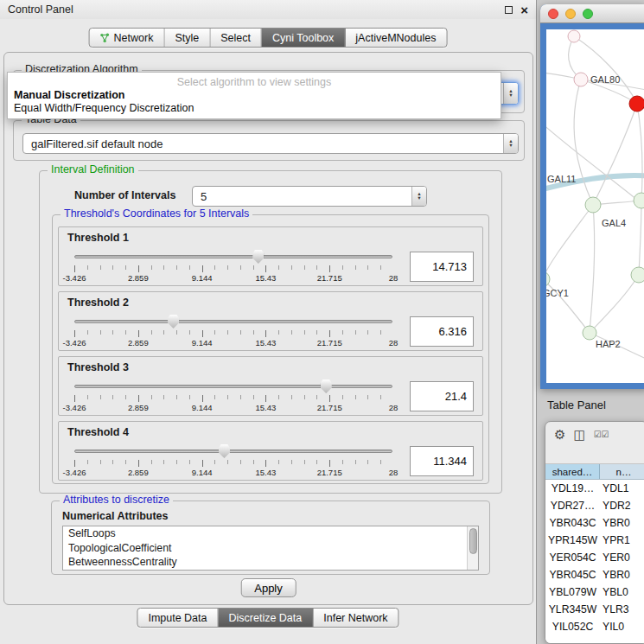  I want to click on network-icon, so click(105, 38).